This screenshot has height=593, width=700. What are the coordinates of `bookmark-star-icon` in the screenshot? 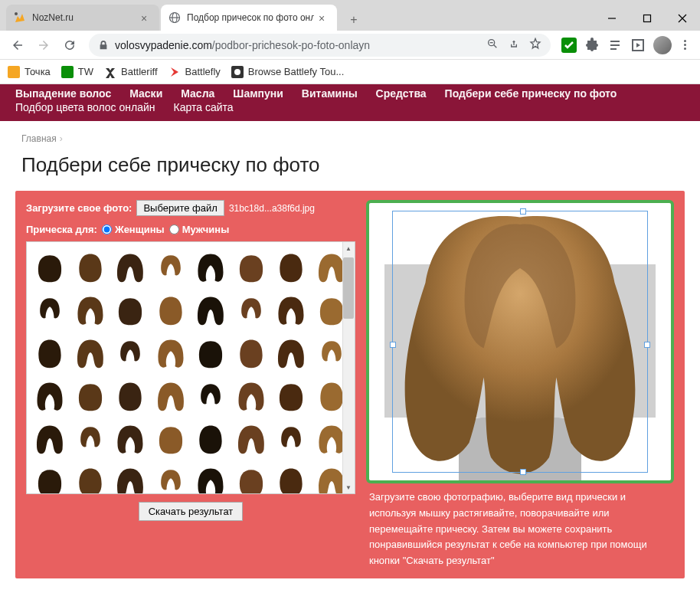 It's located at (535, 45).